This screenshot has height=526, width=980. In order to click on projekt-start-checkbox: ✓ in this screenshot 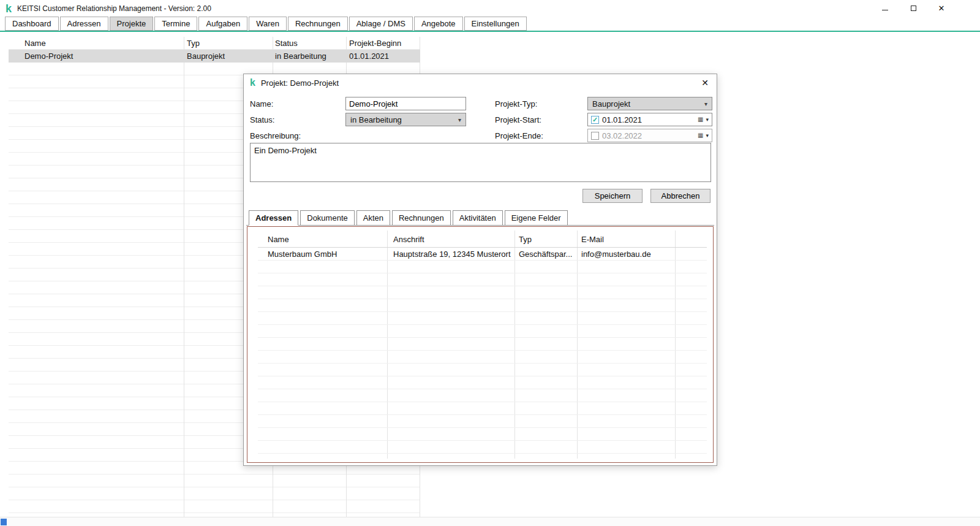, I will do `click(595, 120)`.